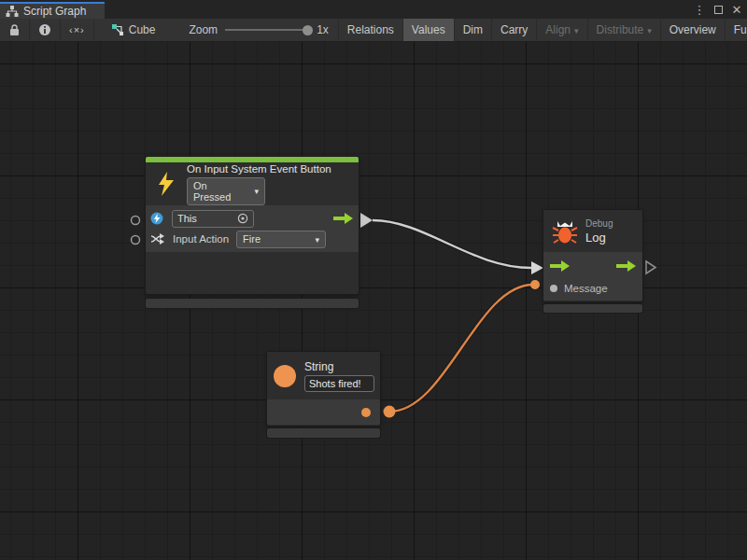 The width and height of the screenshot is (747, 560). Describe the element at coordinates (593, 308) in the screenshot. I see `debug-node-footer` at that location.